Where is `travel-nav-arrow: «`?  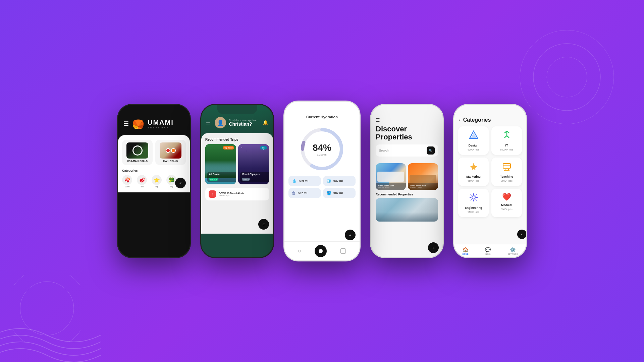 travel-nav-arrow: « is located at coordinates (264, 224).